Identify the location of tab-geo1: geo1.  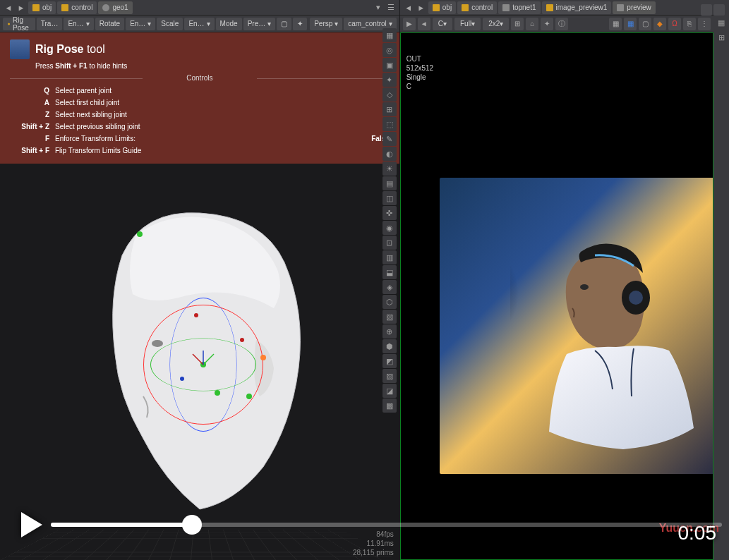
(115, 8).